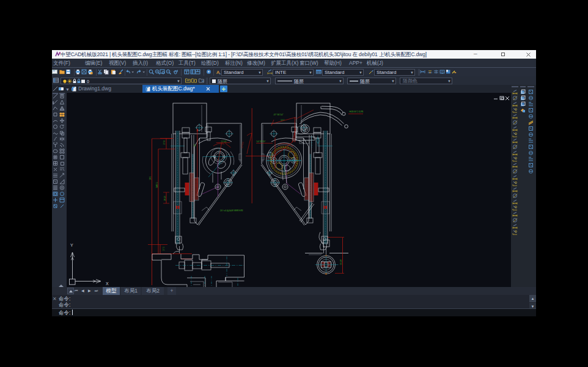  I want to click on svg-text: 20°±4.组装时调整间隙, so click(232, 210).